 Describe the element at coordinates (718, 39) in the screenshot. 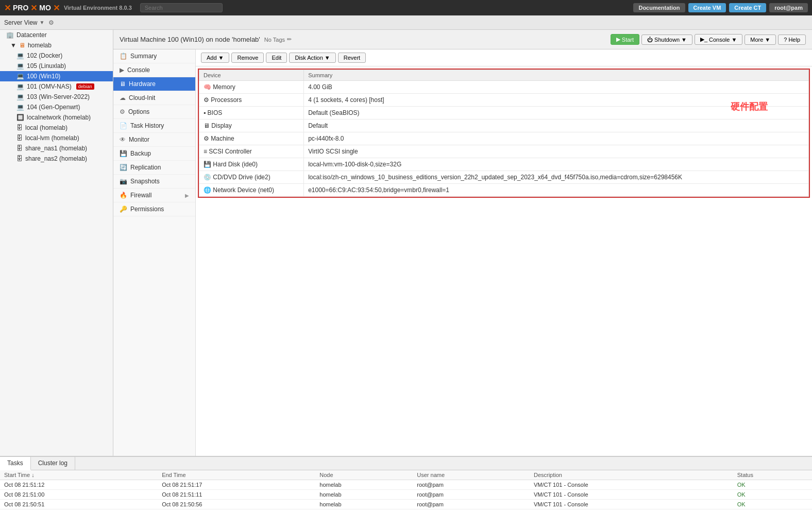

I see `console-button: ▶_ Console ▼` at that location.